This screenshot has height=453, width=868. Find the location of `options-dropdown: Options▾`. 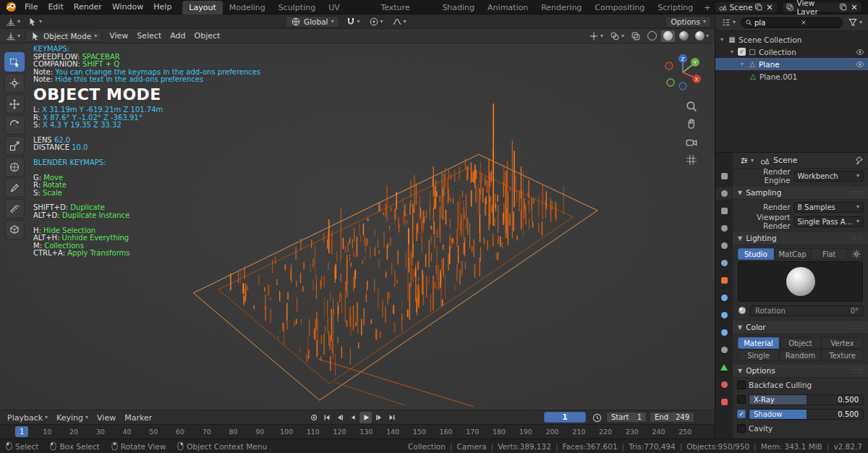

options-dropdown: Options▾ is located at coordinates (689, 22).